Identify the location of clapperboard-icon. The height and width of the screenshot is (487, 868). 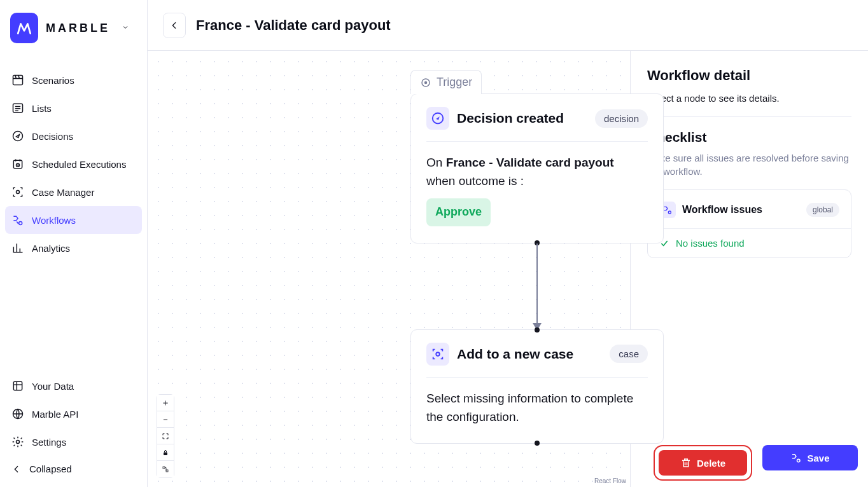
(18, 80).